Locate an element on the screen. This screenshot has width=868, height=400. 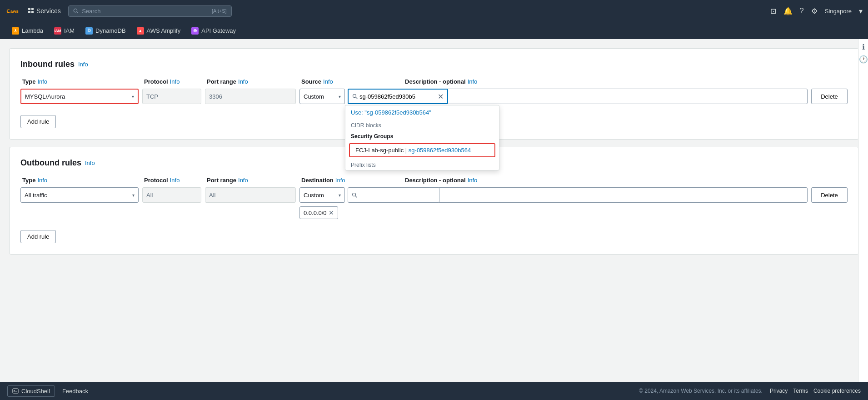
out-desc-info: Info is located at coordinates (473, 180).